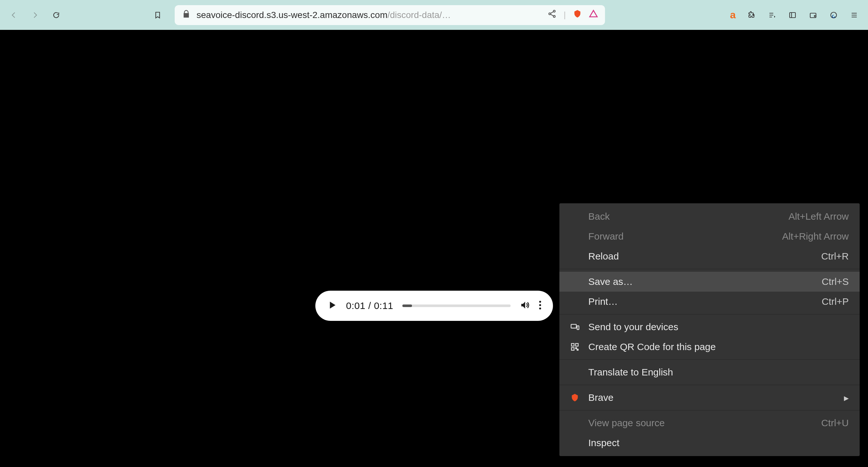 Image resolution: width=868 pixels, height=467 pixels. What do you see at coordinates (710, 216) in the screenshot?
I see `menu-item-back: BackAlt+Left Arrow` at bounding box center [710, 216].